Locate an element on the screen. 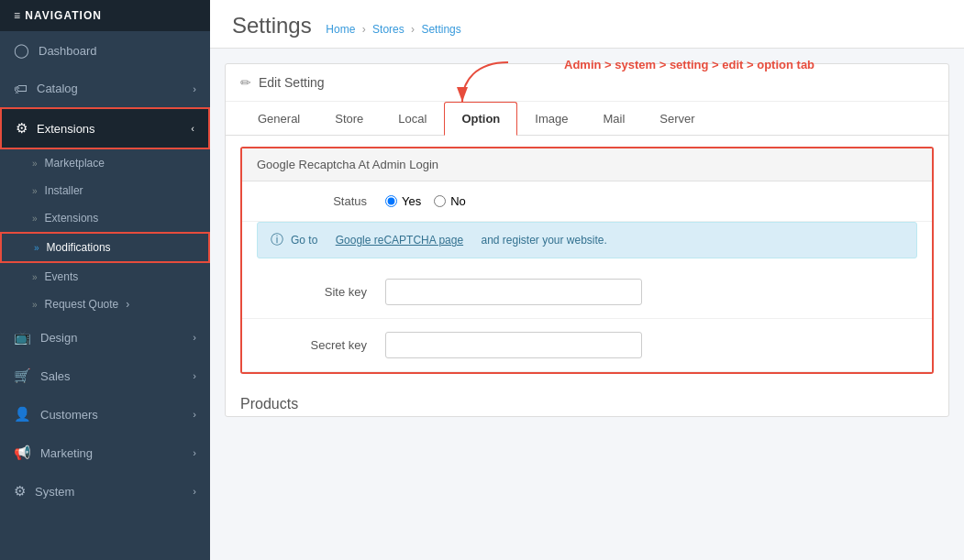 This screenshot has width=964, height=560. breadcrumb-stores: Stores is located at coordinates (389, 29).